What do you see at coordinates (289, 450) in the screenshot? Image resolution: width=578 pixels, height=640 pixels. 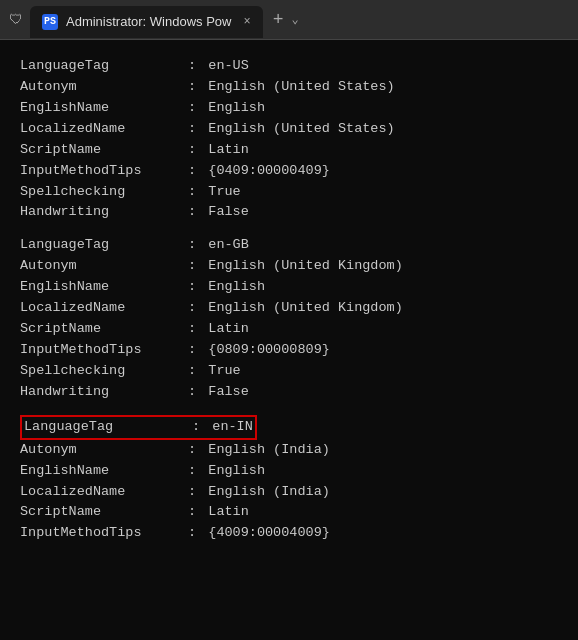 I see `terminal-line: Autonym : English (India)` at bounding box center [289, 450].